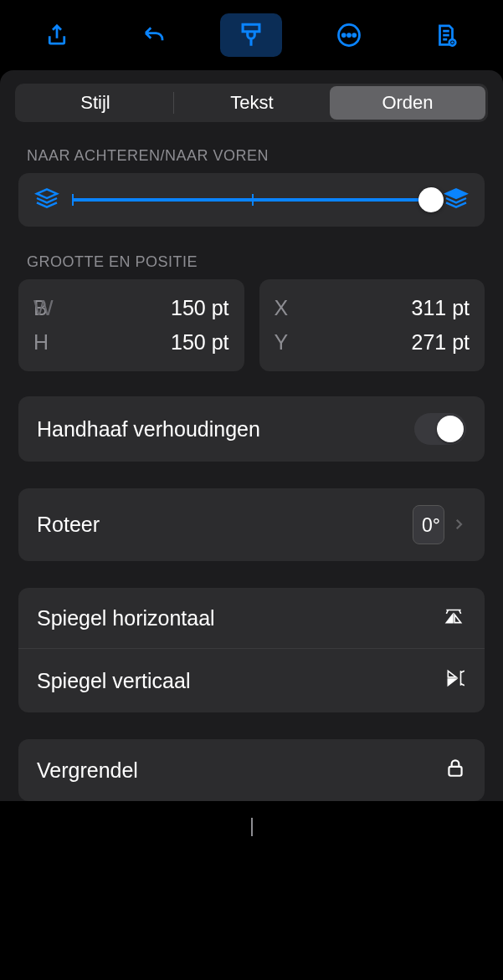  I want to click on width-value: 150 pt, so click(200, 308).